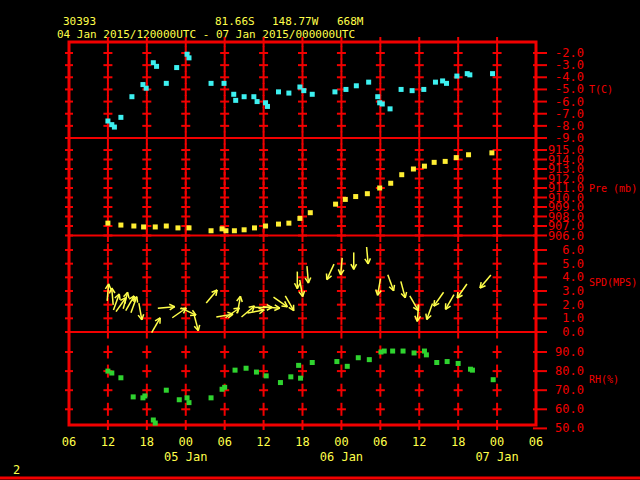 The height and width of the screenshot is (480, 640). Describe the element at coordinates (570, 371) in the screenshot. I see `y-tick-label: 80.0` at that location.